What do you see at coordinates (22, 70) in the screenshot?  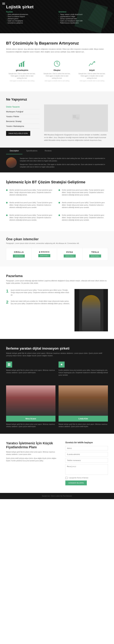 I see `card-1-title: görselleştirin` at bounding box center [22, 70].